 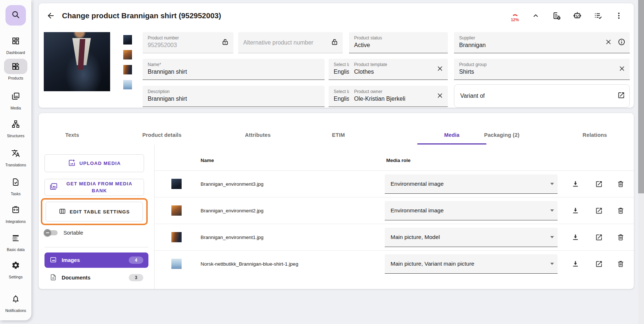 What do you see at coordinates (16, 302) in the screenshot?
I see `sidebar-item-notifications: Notifications` at bounding box center [16, 302].